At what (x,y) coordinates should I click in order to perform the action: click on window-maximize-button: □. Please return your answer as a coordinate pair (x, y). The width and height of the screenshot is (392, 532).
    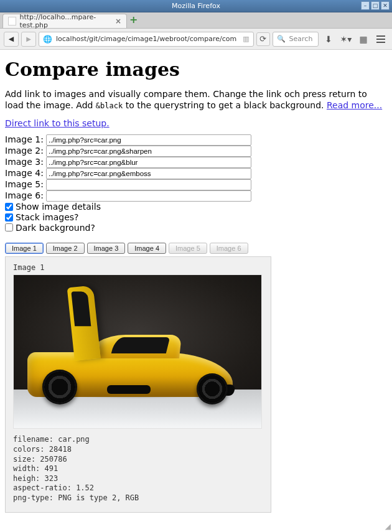
    Looking at the image, I should click on (375, 6).